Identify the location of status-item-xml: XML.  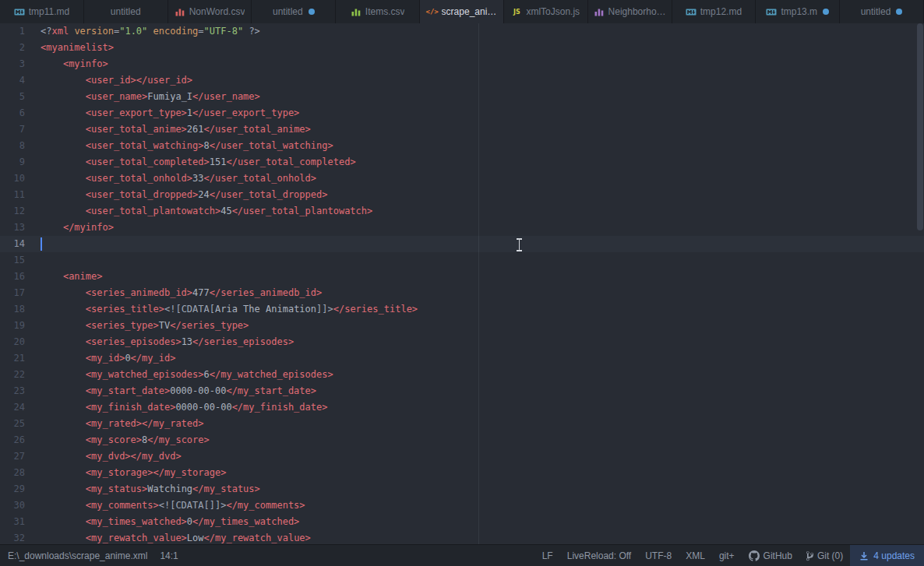
(695, 556).